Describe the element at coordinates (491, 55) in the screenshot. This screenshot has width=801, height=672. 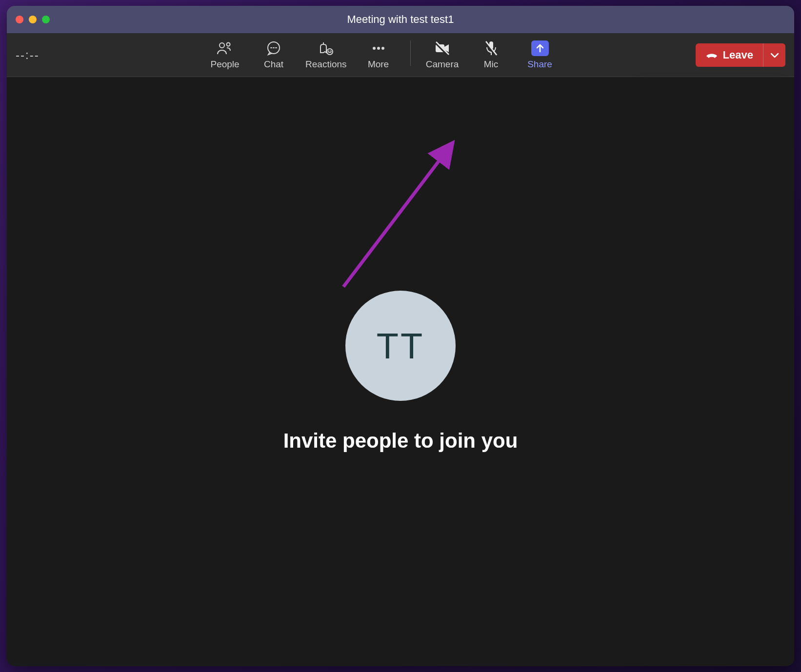
I see `mic-button: Mic` at that location.